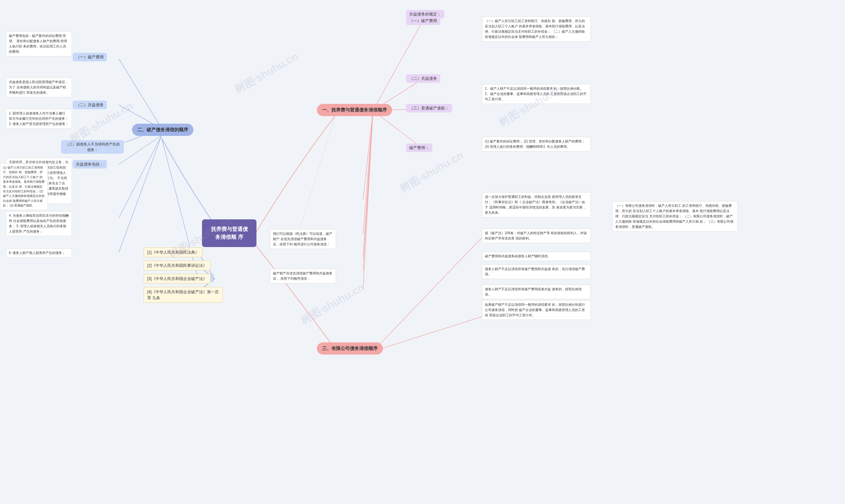 The width and height of the screenshot is (845, 504). What do you see at coordinates (177, 278) in the screenshot?
I see `ref-node-r3: [3]《中华人民共和国企业破产法》` at bounding box center [177, 278].